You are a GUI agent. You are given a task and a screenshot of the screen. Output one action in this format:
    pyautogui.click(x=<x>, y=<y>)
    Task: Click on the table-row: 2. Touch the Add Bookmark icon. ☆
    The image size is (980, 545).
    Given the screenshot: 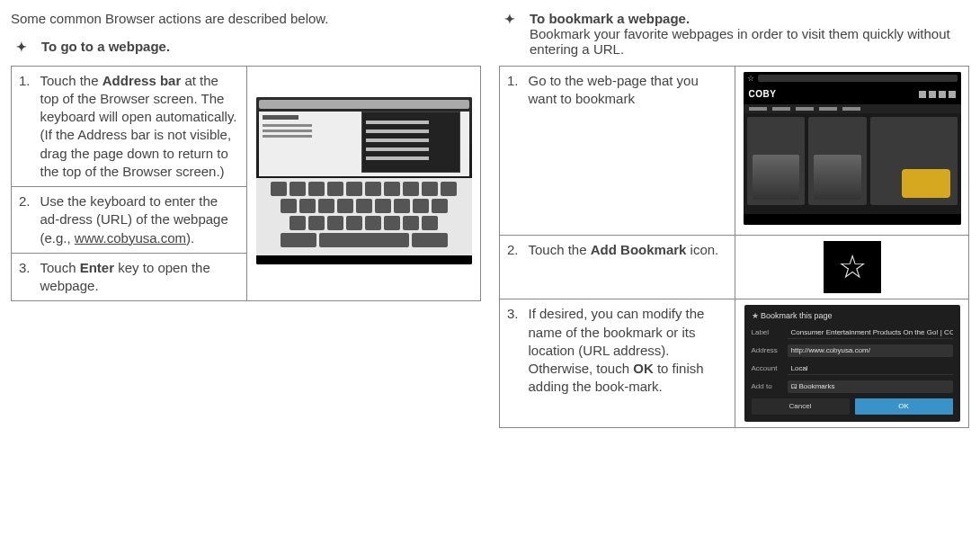 What is the action you would take?
    pyautogui.click(x=735, y=268)
    